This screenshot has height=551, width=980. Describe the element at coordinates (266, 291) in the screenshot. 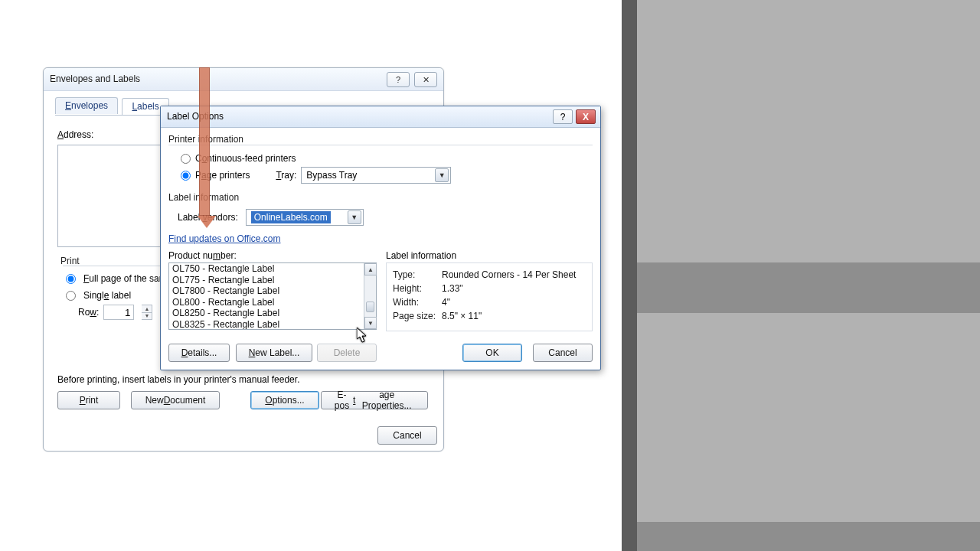

I see `list-item: OL7800 - Rectangle Label` at that location.